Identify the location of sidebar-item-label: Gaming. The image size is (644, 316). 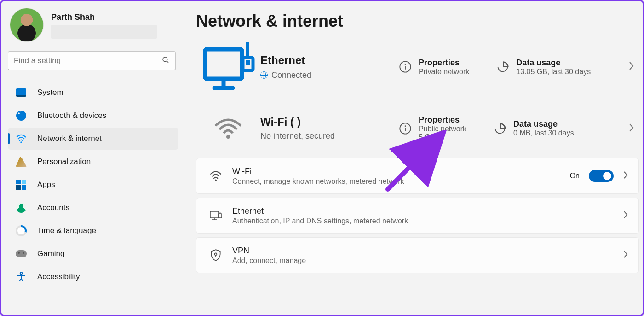
(51, 254).